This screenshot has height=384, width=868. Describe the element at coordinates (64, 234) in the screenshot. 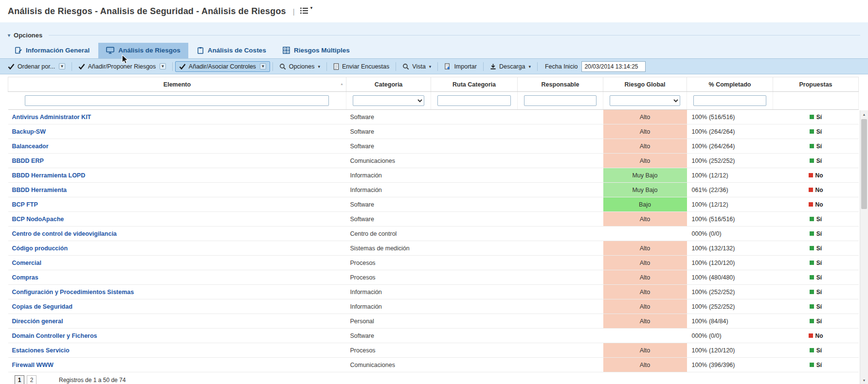

I see `element-link: Centro de control de videovigilancia` at that location.